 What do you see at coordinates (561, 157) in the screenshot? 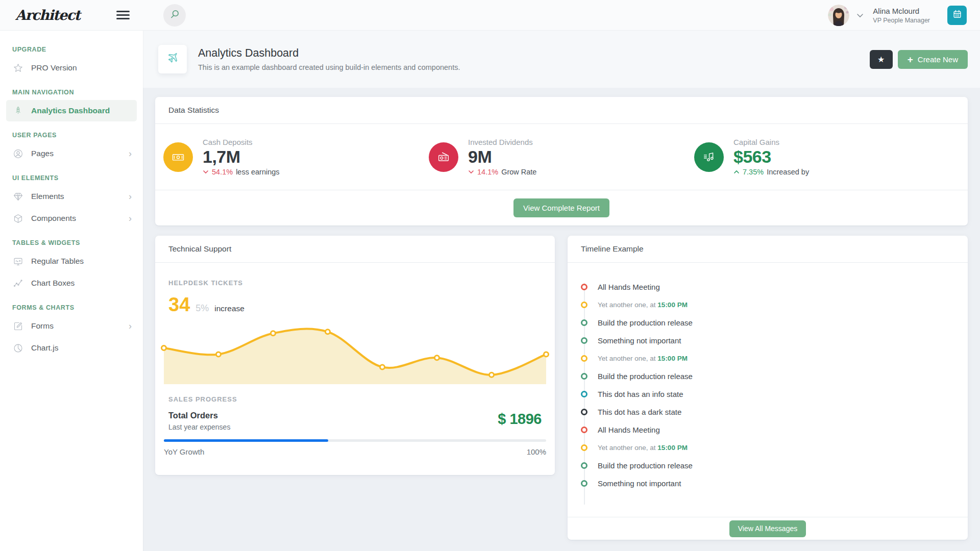
I see `stat-invested-dividends: Invested Dividends 9M 14.1% Grow Rate` at bounding box center [561, 157].